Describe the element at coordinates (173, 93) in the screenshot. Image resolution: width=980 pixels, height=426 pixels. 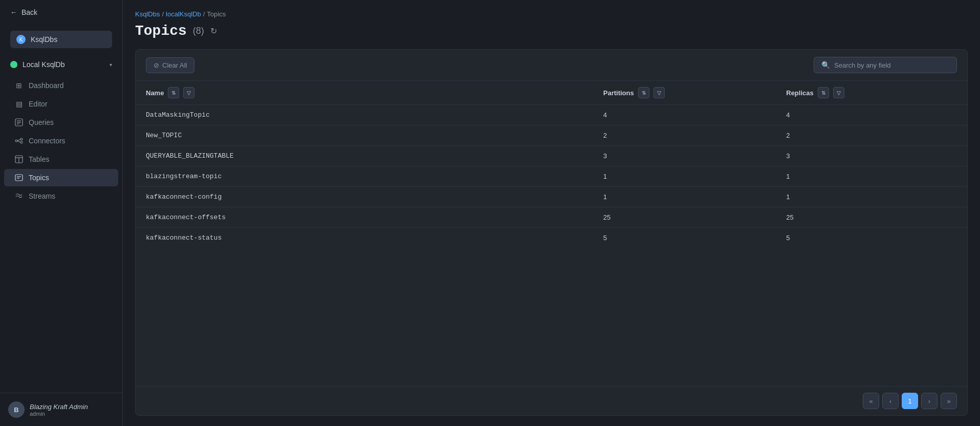
I see `name-sort-icon: ⇅` at that location.